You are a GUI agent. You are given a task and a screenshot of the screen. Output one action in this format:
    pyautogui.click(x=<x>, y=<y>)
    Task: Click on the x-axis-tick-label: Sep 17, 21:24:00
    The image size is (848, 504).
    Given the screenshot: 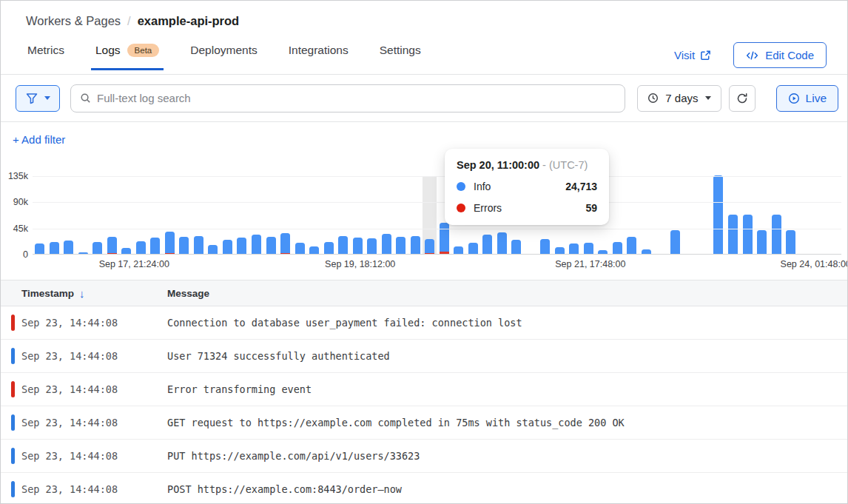 What is the action you would take?
    pyautogui.click(x=135, y=264)
    